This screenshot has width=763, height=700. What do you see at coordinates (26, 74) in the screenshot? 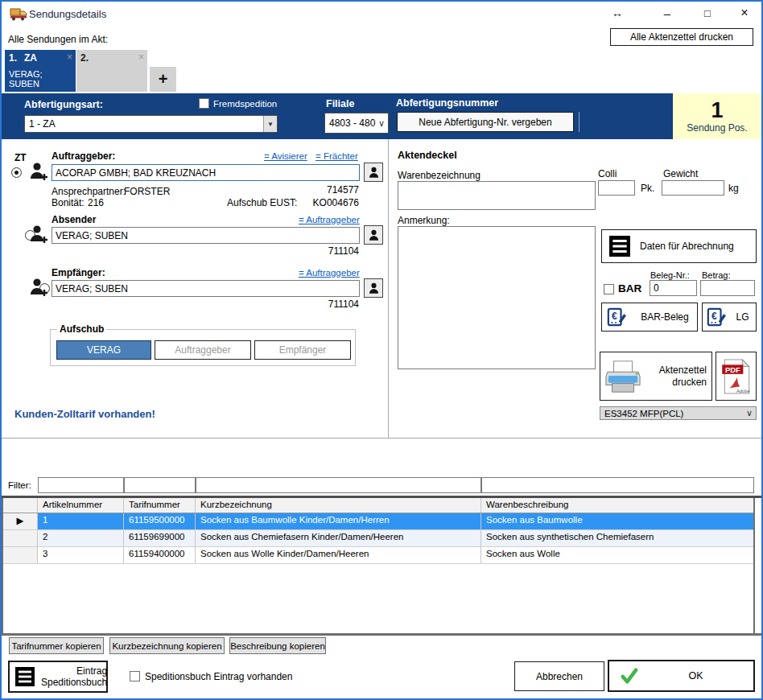
I see `tab-line1: VERAG;` at bounding box center [26, 74].